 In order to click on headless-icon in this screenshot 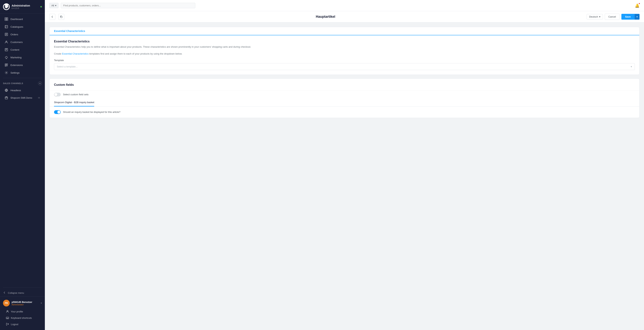, I will do `click(6, 90)`.